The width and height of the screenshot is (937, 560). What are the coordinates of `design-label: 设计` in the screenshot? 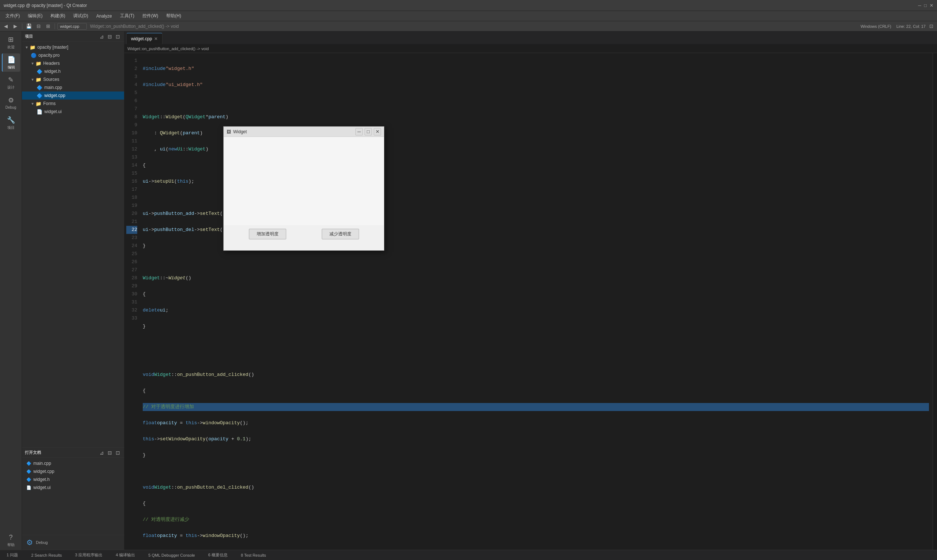 It's located at (11, 88).